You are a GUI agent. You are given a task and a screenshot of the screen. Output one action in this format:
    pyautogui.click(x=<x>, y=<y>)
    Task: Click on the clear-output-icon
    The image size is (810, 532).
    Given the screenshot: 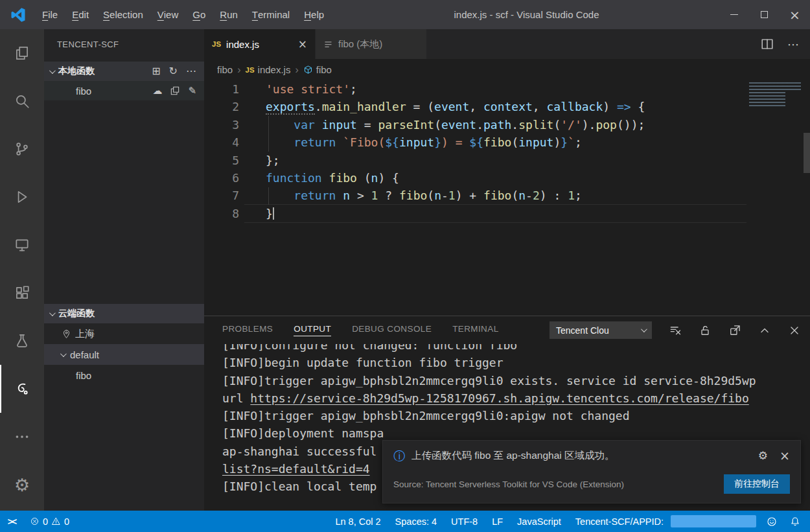 What is the action you would take?
    pyautogui.click(x=675, y=330)
    